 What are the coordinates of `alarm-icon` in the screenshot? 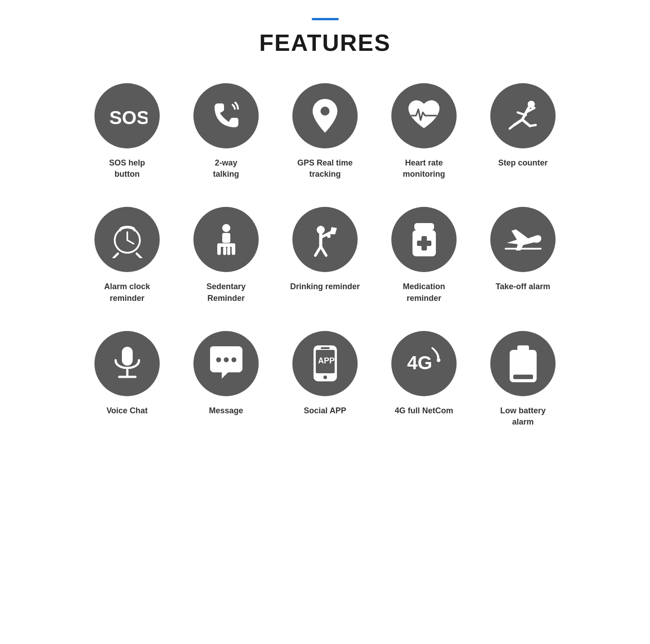 It's located at (127, 240).